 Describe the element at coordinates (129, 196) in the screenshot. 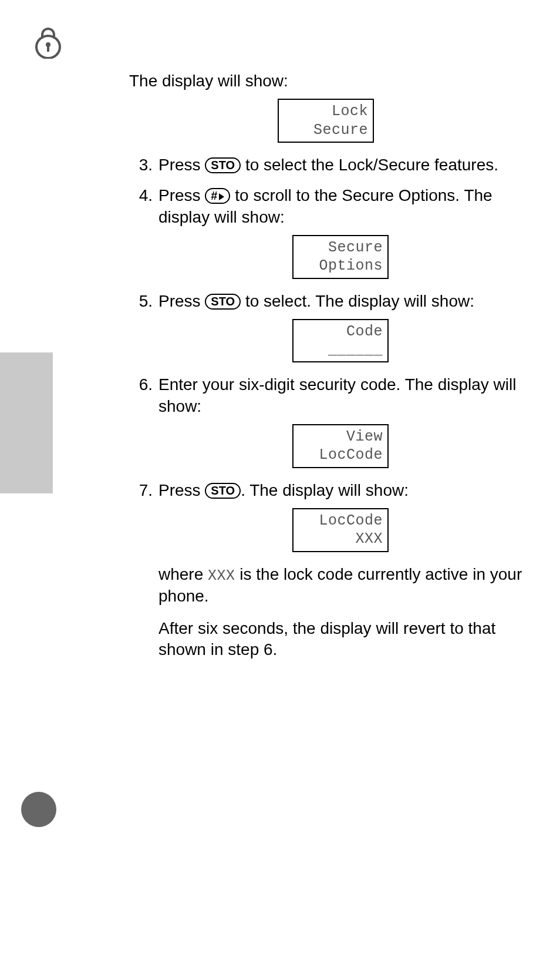

I see `step-number: 4.` at that location.